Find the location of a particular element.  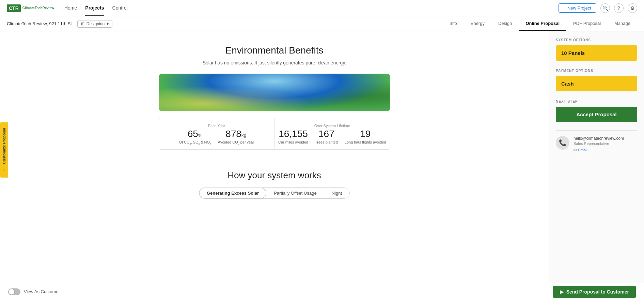

chevron-down-icon: ▾ is located at coordinates (108, 24).